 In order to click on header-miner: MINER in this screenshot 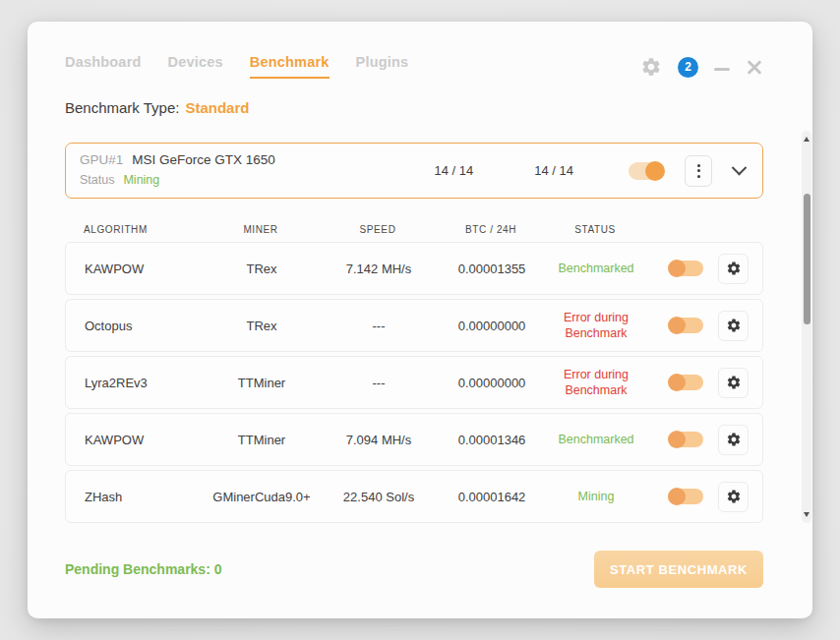, I will do `click(261, 230)`.